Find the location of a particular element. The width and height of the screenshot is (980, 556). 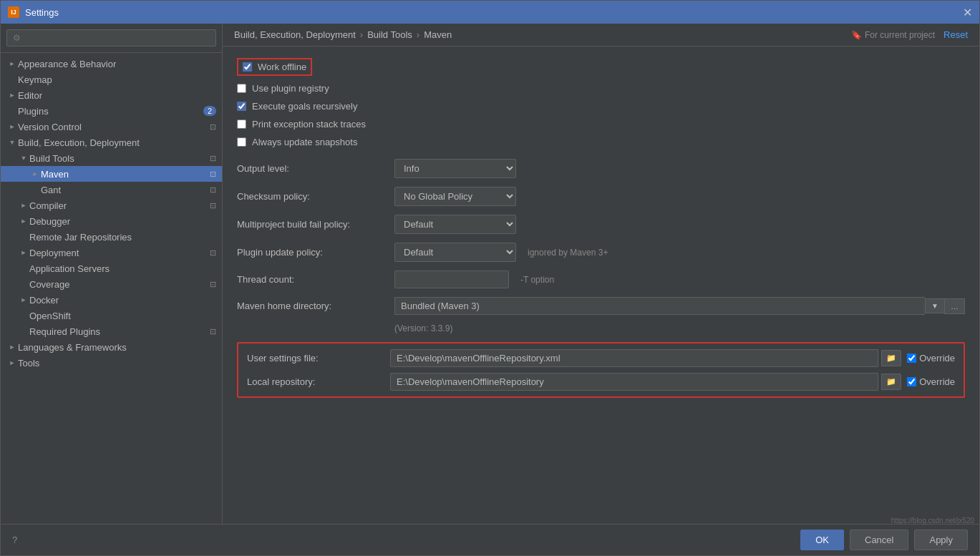

breadcrumb-part2: Build Tools is located at coordinates (389, 34).